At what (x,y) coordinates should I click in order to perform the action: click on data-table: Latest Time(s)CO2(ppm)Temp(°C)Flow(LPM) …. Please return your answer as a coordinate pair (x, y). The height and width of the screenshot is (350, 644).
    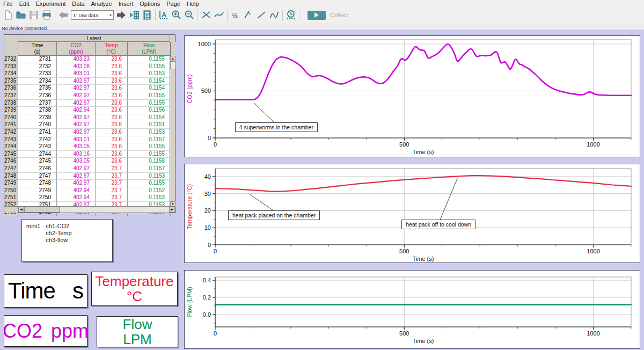
    Looking at the image, I should click on (90, 123).